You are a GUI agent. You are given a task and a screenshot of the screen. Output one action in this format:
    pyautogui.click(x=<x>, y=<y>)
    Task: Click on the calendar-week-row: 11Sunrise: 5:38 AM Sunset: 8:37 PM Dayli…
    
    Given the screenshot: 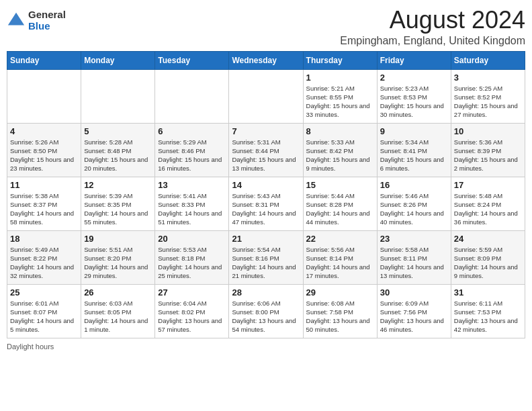 What is the action you would take?
    pyautogui.click(x=266, y=203)
    